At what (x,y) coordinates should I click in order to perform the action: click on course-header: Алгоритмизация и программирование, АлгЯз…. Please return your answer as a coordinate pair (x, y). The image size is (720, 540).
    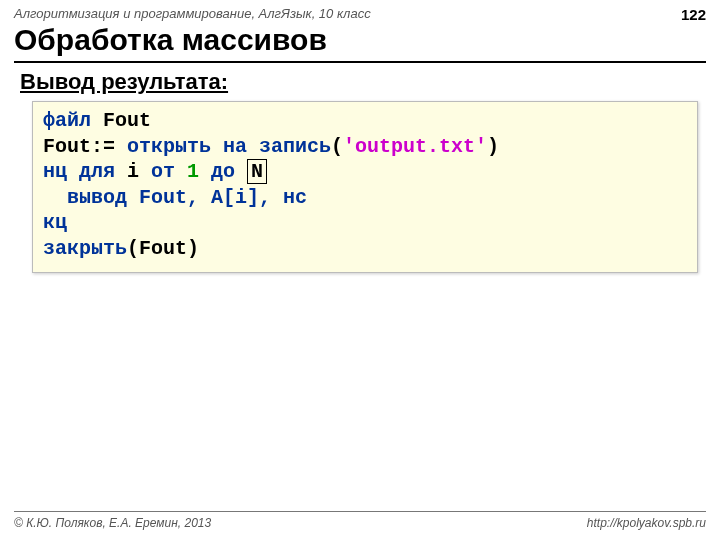
    Looking at the image, I should click on (360, 14).